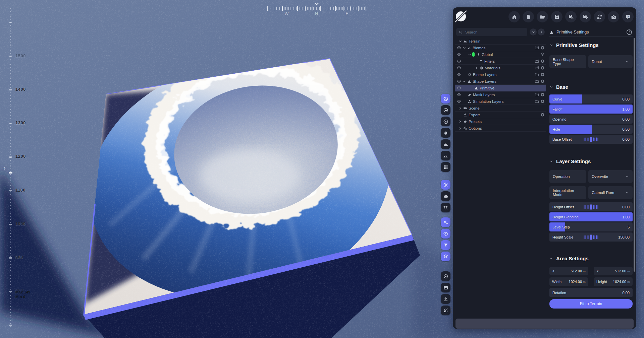 This screenshot has width=644, height=338. Describe the element at coordinates (591, 87) in the screenshot. I see `section-base: Base` at that location.